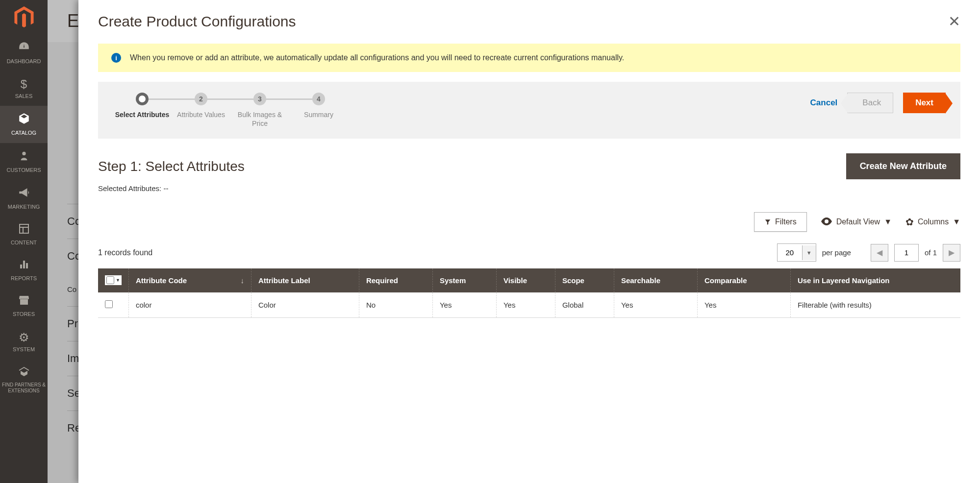  Describe the element at coordinates (870, 103) in the screenshot. I see `back-button: Back` at that location.